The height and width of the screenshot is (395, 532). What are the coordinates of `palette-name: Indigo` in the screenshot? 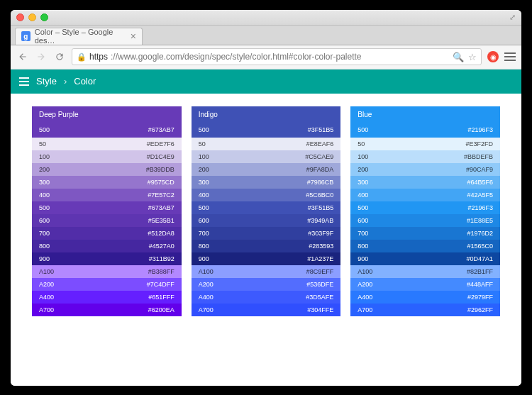 It's located at (267, 115).